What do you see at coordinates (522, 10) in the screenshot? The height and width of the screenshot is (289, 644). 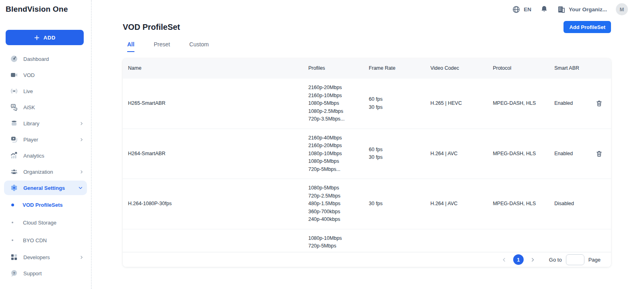 I see `language-selector: EN` at bounding box center [522, 10].